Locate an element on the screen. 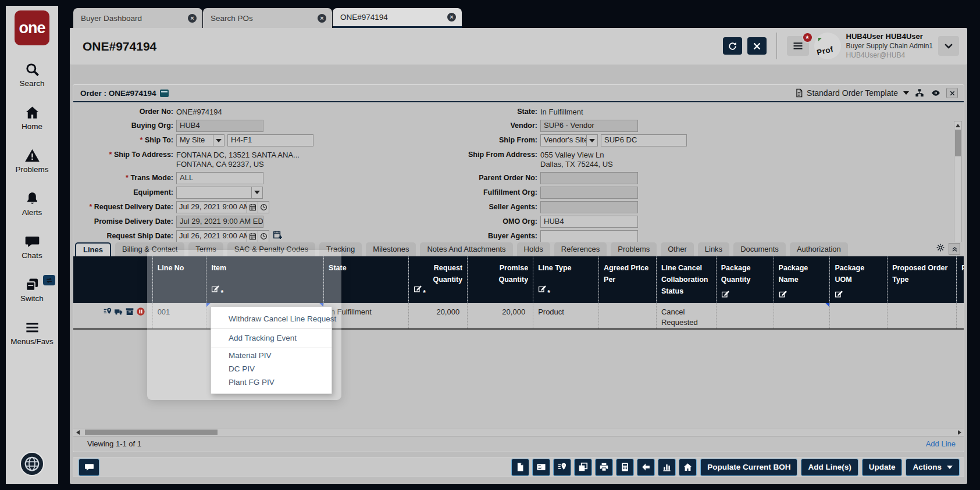  order-summary-icon is located at coordinates (164, 93).